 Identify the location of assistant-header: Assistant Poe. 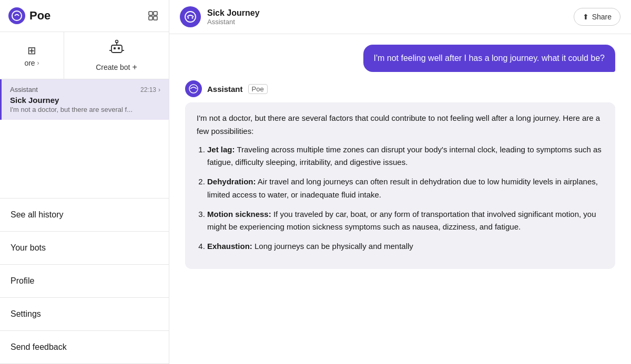
(400, 89).